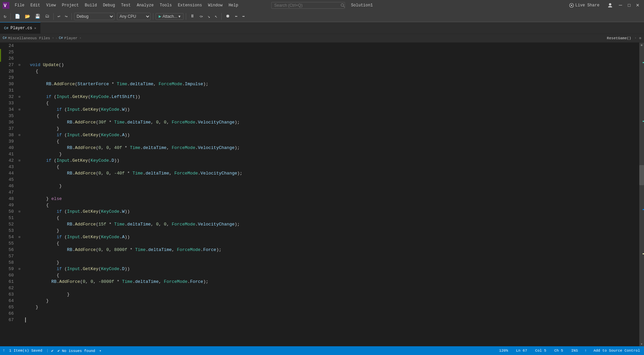 Image resolution: width=644 pixels, height=355 pixels. What do you see at coordinates (19, 65) in the screenshot?
I see `fold-btn-27: ⊟` at bounding box center [19, 65].